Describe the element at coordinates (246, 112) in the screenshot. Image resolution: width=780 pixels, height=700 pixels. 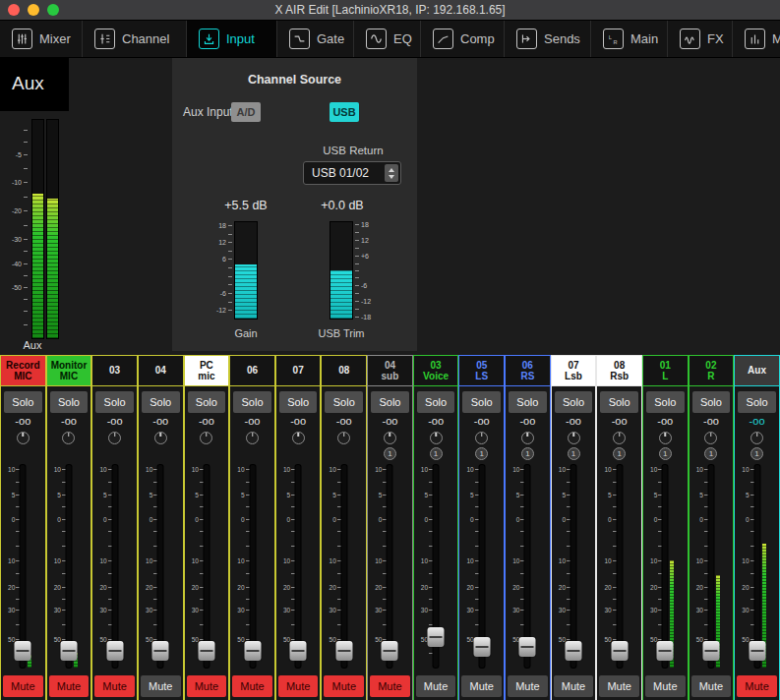
I see `ad-source-button: A/D` at that location.